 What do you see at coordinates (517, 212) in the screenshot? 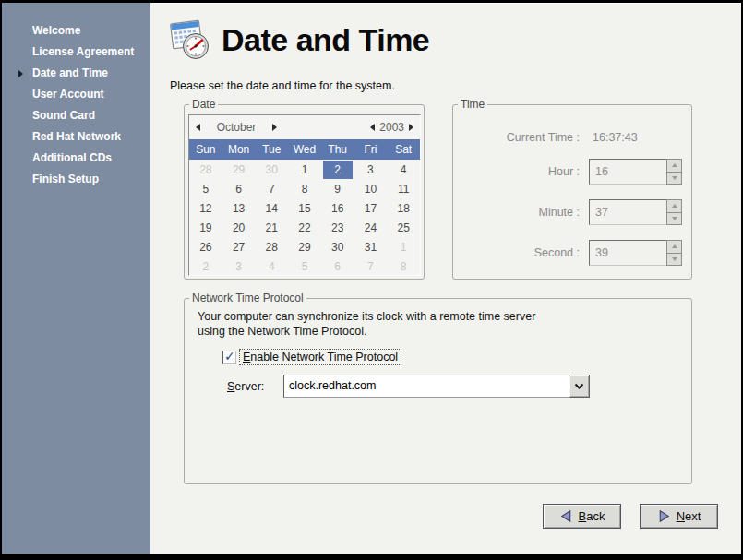
I see `minute-label: Minute :` at bounding box center [517, 212].